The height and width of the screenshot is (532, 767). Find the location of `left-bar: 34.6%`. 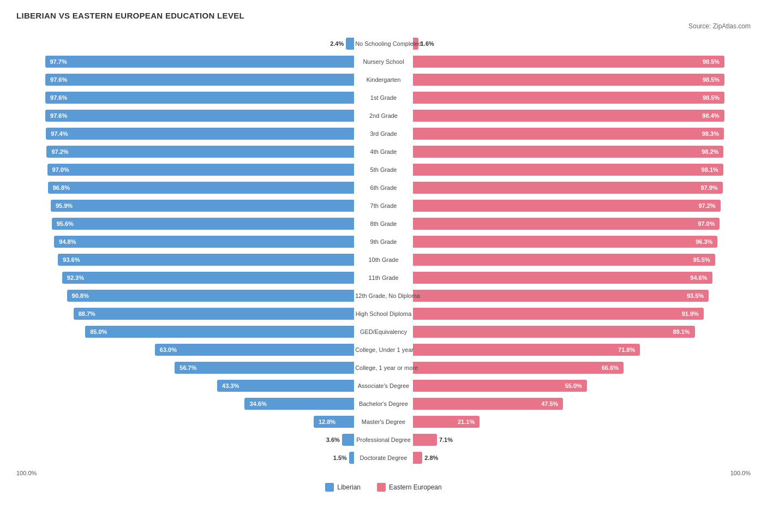

left-bar: 34.6% is located at coordinates (299, 404).